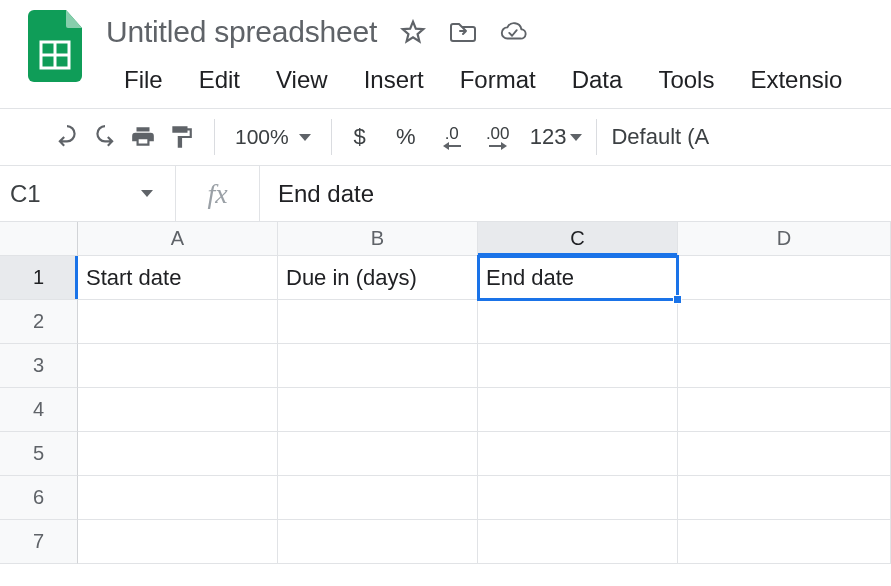 The height and width of the screenshot is (586, 891). What do you see at coordinates (498, 137) in the screenshot?
I see `increase-decimal-button: .00` at bounding box center [498, 137].